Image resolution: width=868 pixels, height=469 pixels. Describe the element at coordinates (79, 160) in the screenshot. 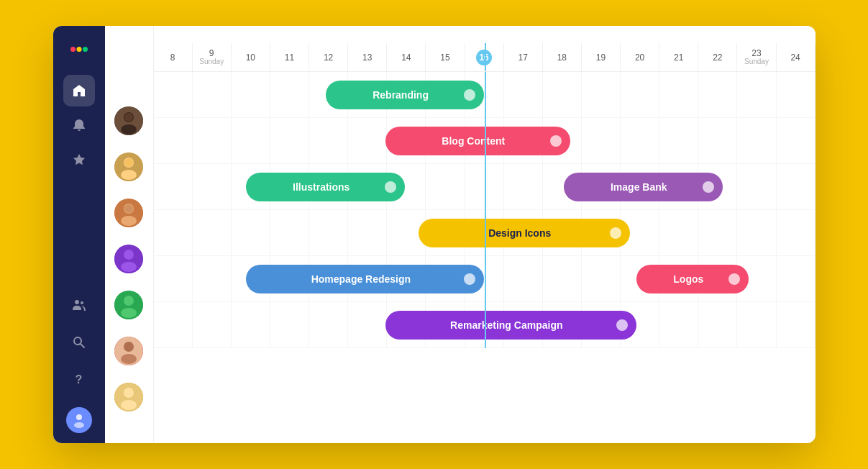

I see `sidebar-item-favorites` at that location.